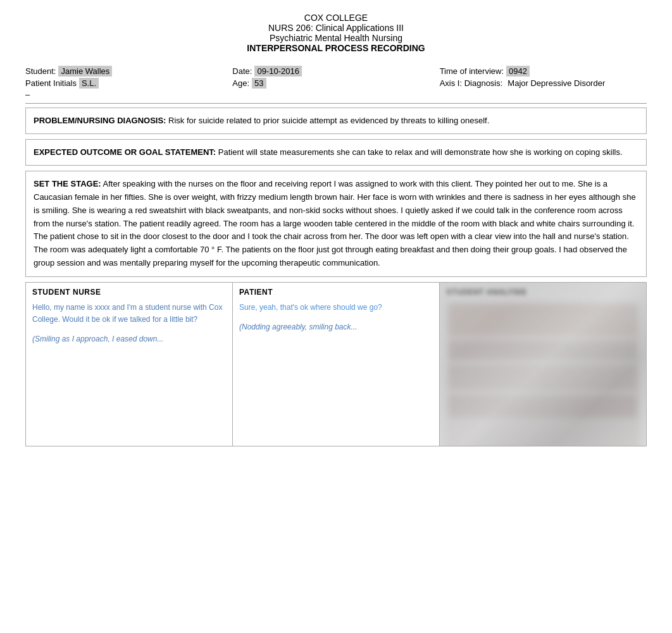 Image resolution: width=672 pixels, height=633 pixels. Describe the element at coordinates (100, 120) in the screenshot. I see `problem-label: PROBLEM/NURSING DIAGNOSIS:` at that location.